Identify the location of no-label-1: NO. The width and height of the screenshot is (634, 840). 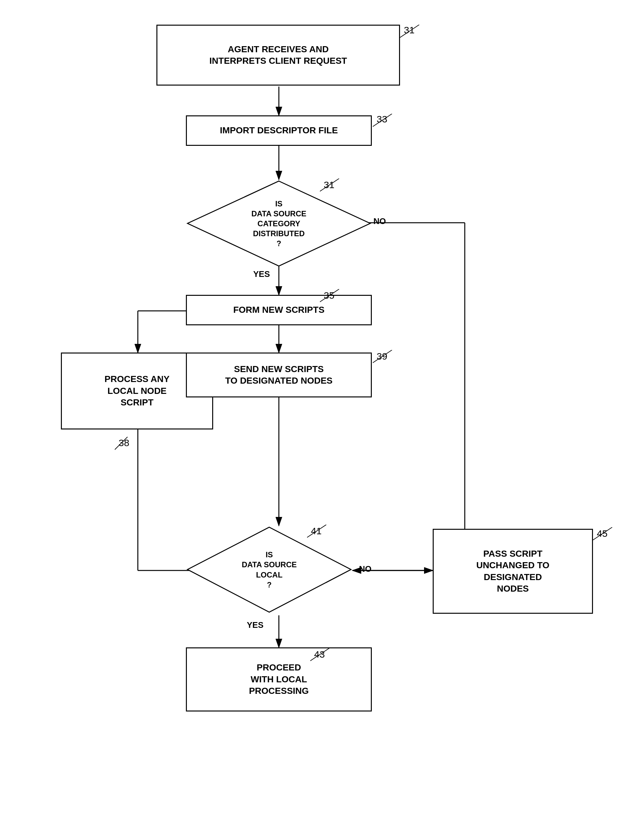
(380, 221).